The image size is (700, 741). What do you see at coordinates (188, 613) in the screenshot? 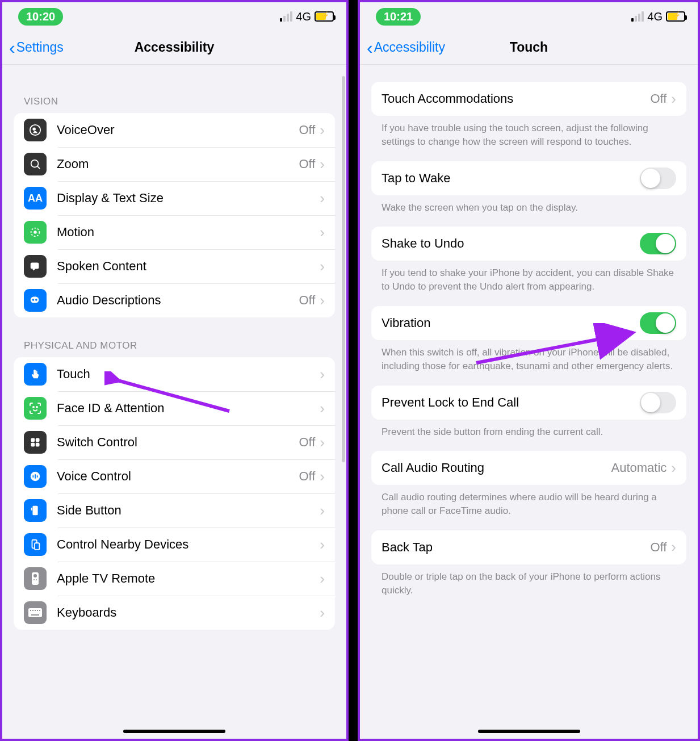
I see `row-label: Keyboards` at bounding box center [188, 613].